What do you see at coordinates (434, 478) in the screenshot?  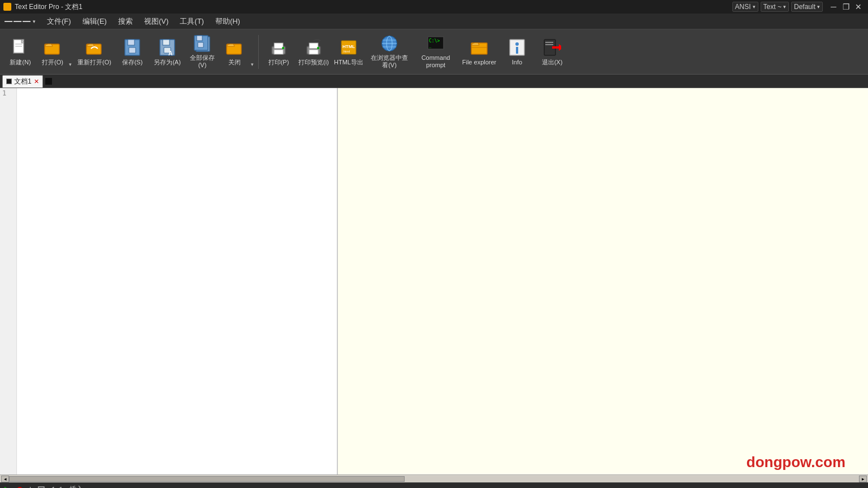 I see `horizontal-scrollbar: ◂ ▸` at bounding box center [434, 478].